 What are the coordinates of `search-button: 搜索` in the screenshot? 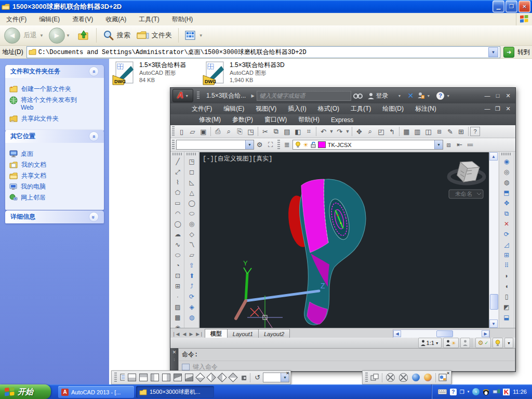 It's located at (116, 35).